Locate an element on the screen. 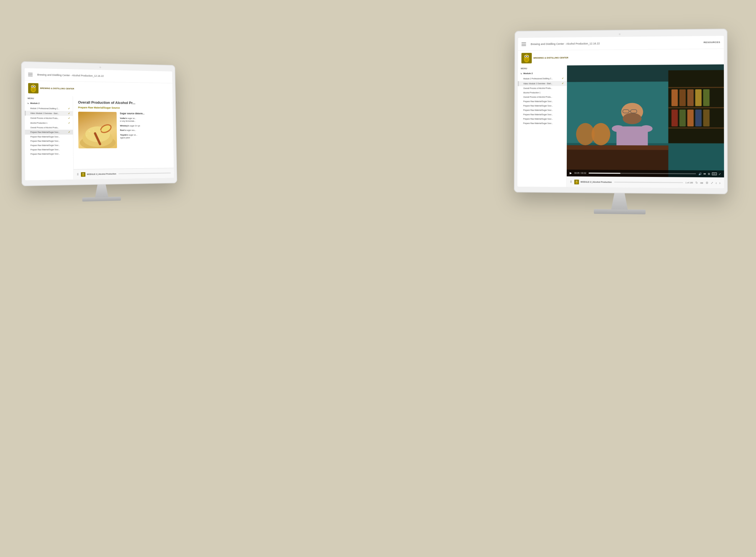 The image size is (756, 557). check-icon-1: ✓ is located at coordinates (69, 114).